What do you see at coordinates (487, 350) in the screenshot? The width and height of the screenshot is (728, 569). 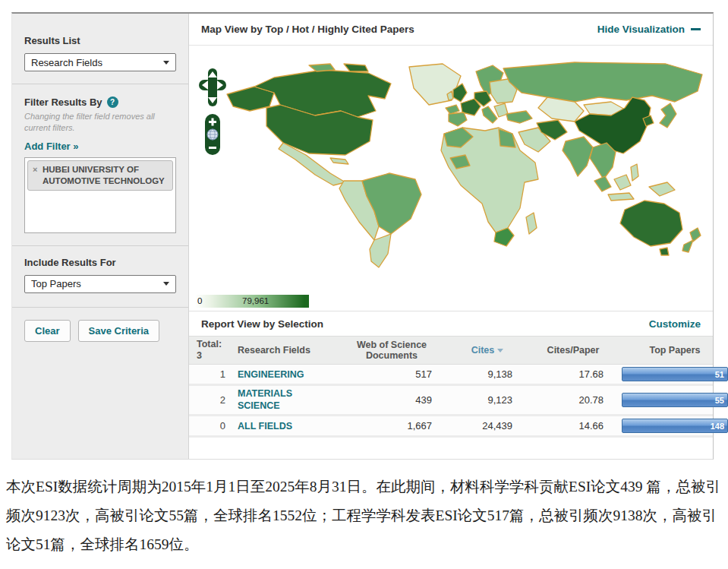 I see `cites-sort-button: Cites` at bounding box center [487, 350].